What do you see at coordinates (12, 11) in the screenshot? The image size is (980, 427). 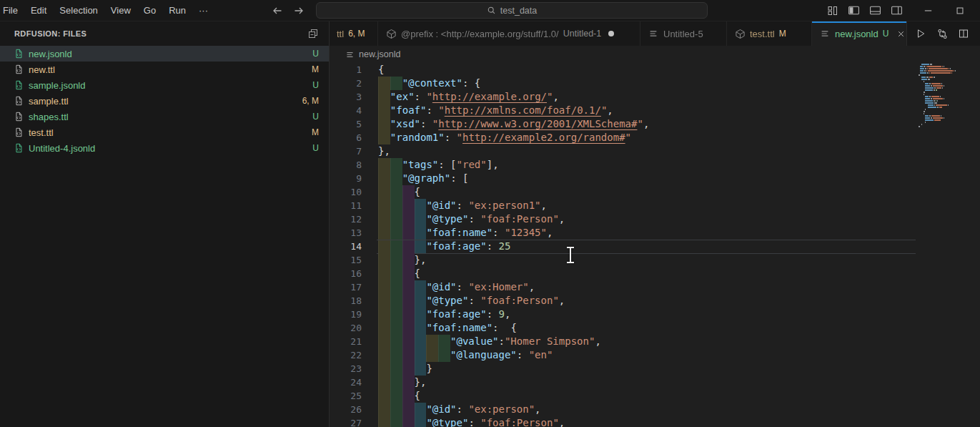 I see `menu-file: File` at bounding box center [12, 11].